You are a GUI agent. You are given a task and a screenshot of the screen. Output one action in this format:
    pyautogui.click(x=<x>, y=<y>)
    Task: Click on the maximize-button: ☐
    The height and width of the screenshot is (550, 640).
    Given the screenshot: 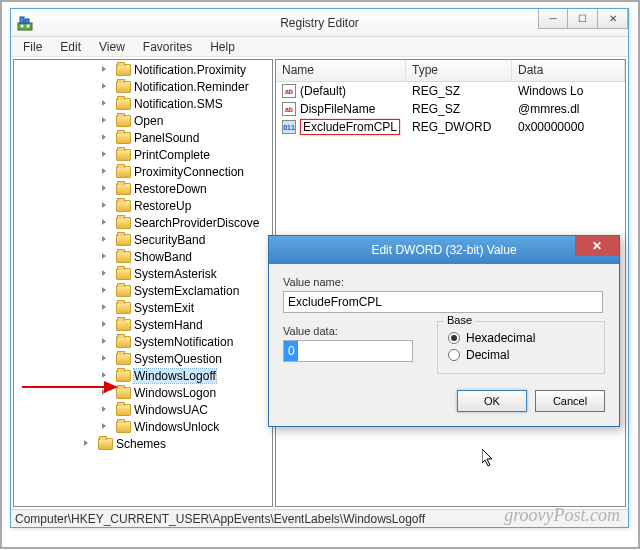 What is the action you would take?
    pyautogui.click(x=583, y=19)
    